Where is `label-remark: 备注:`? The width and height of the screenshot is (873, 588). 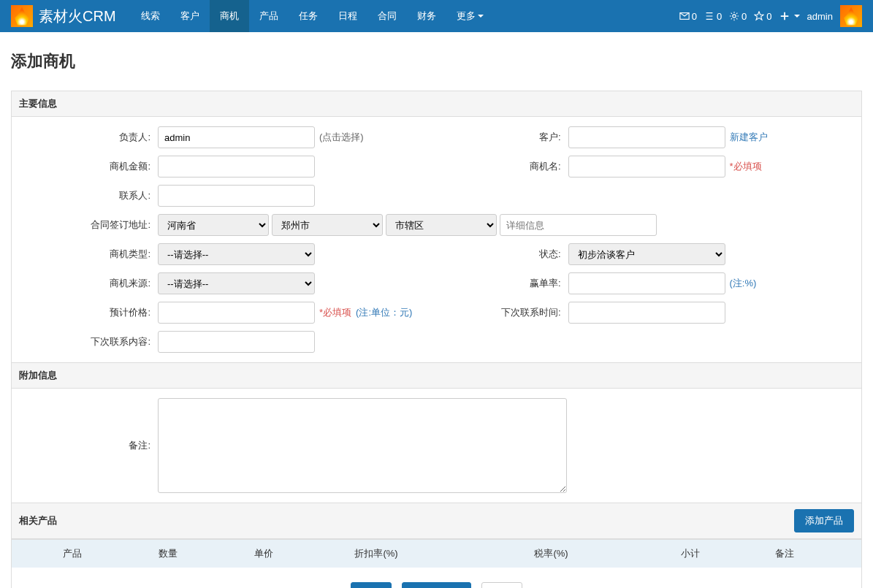 label-remark: 备注: is located at coordinates (85, 446).